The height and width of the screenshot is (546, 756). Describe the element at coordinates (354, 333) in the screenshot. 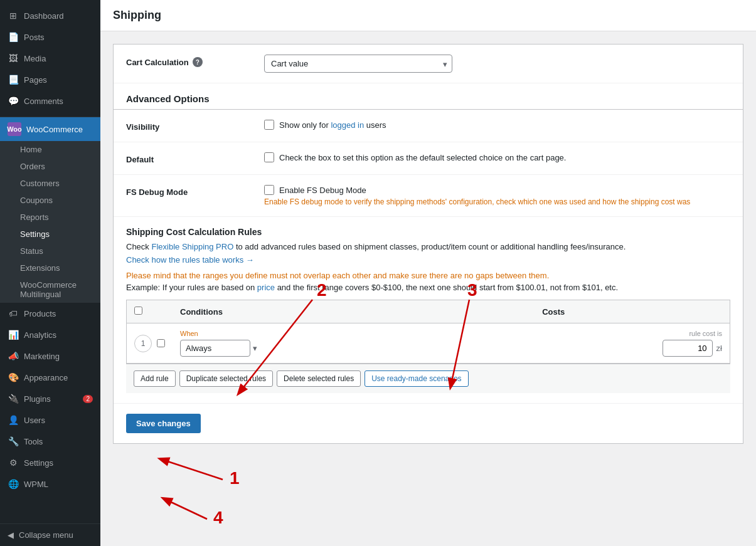

I see `when-label: When` at that location.